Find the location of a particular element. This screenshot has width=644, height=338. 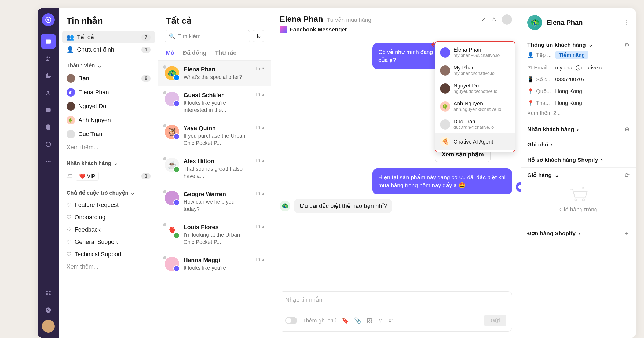

ai-agent-icon is located at coordinates (518, 187).